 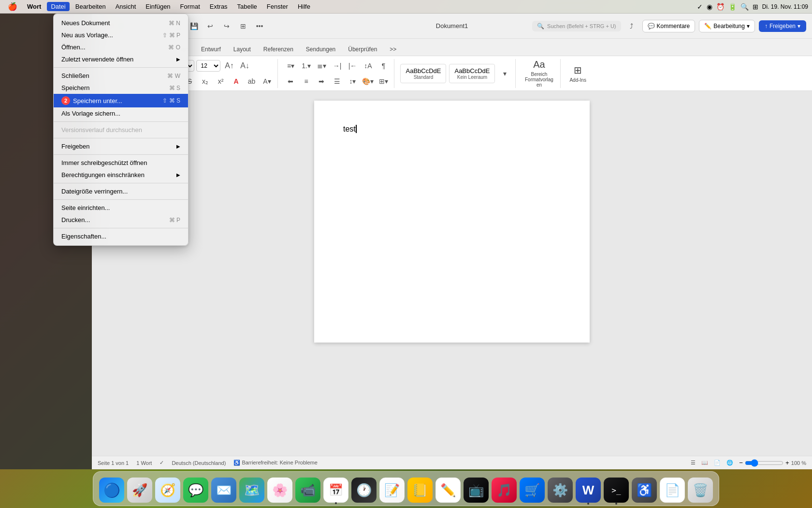 What do you see at coordinates (290, 81) in the screenshot?
I see `align-left-button: ⬅` at bounding box center [290, 81].